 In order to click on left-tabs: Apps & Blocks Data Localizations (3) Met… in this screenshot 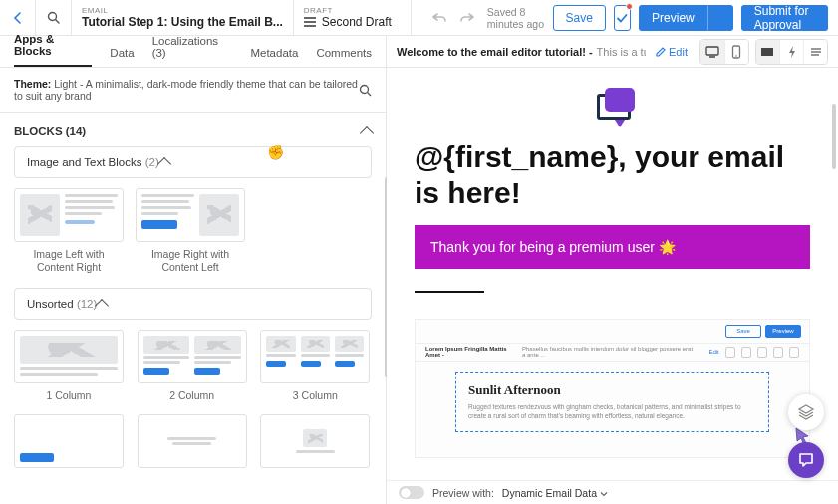, I will do `click(193, 52)`.